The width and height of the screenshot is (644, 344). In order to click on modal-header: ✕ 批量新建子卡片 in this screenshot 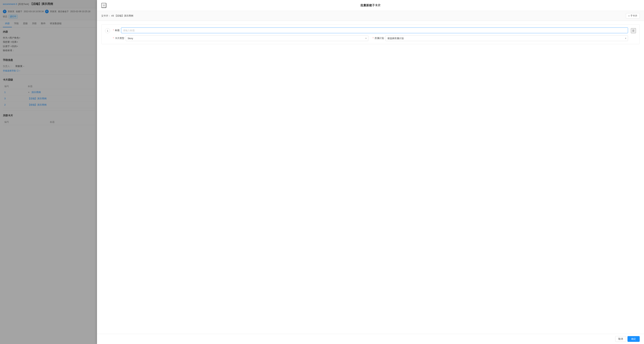, I will do `click(370, 6)`.